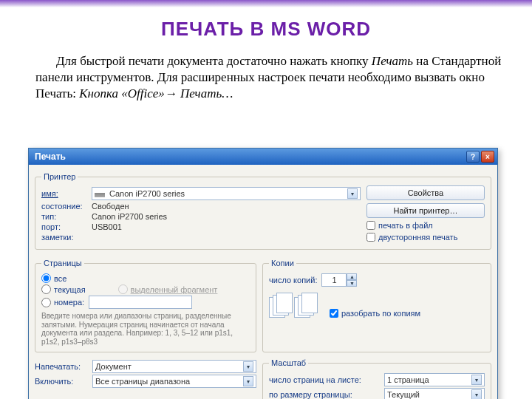 This screenshot has width=532, height=399. Describe the element at coordinates (392, 61) in the screenshot. I see `para-b: Печать` at that location.